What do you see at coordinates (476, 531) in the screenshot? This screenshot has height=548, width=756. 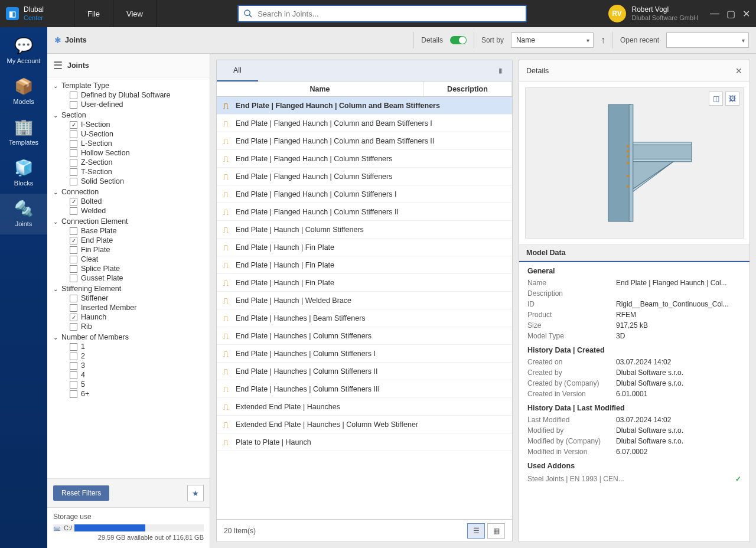 I see `view-list-button: ☰` at bounding box center [476, 531].